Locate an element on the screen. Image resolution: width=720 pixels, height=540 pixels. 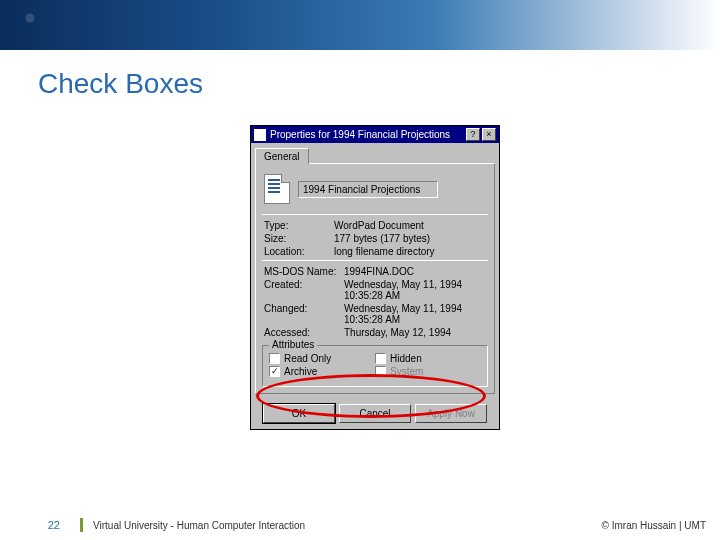
close-button: × is located at coordinates (489, 134).